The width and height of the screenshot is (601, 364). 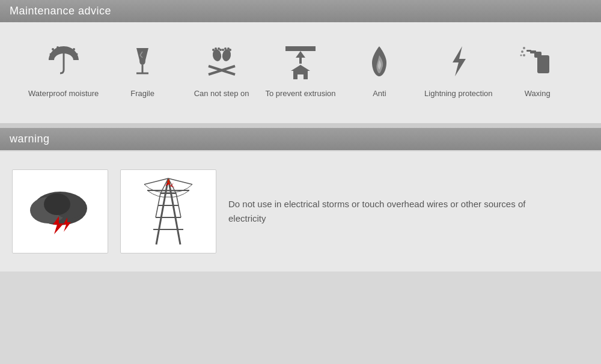 What do you see at coordinates (537, 70) in the screenshot?
I see `icon-item-waxing: Waxing` at bounding box center [537, 70].